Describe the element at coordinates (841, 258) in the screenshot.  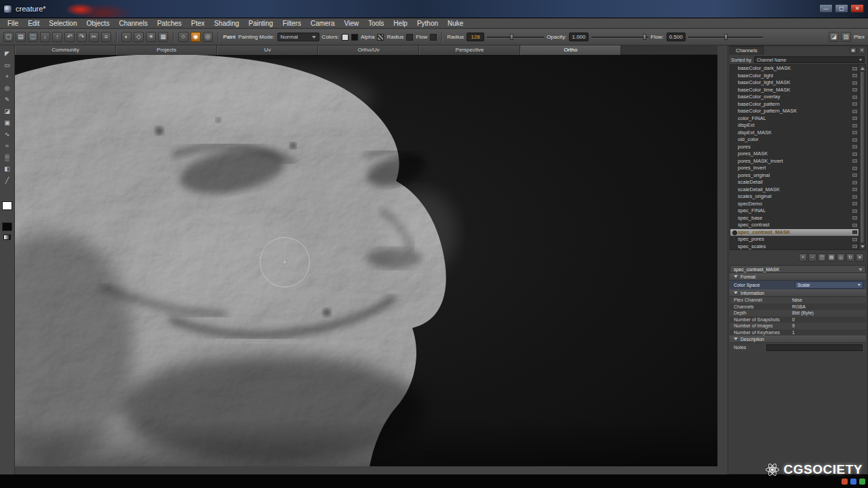
I see `snapshot-channel-button: ◎` at that location.